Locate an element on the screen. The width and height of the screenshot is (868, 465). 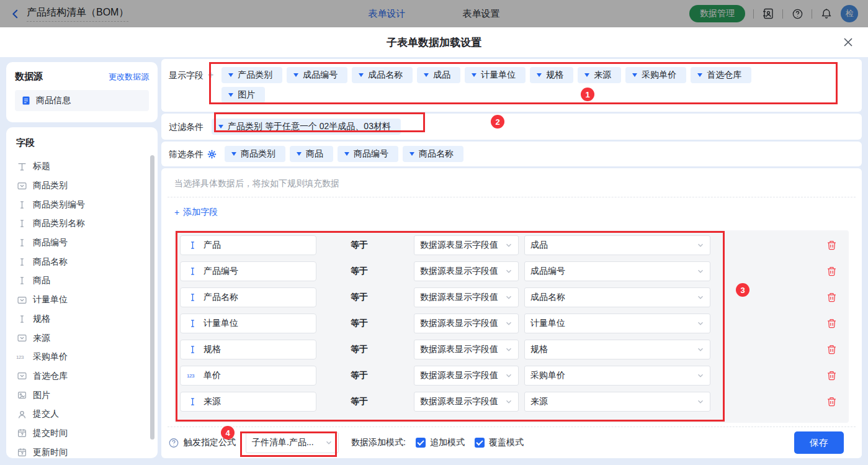
back-button is located at coordinates (15, 14).